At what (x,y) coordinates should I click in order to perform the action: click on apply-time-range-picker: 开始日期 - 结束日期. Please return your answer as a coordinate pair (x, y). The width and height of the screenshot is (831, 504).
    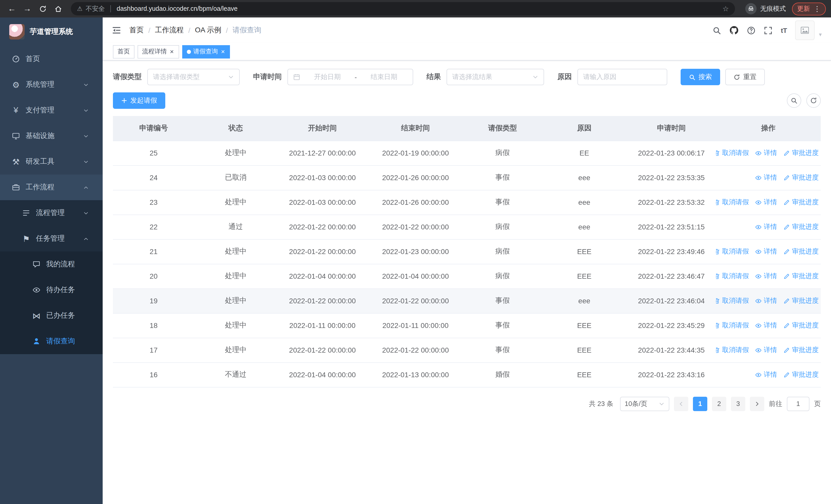
    Looking at the image, I should click on (350, 77).